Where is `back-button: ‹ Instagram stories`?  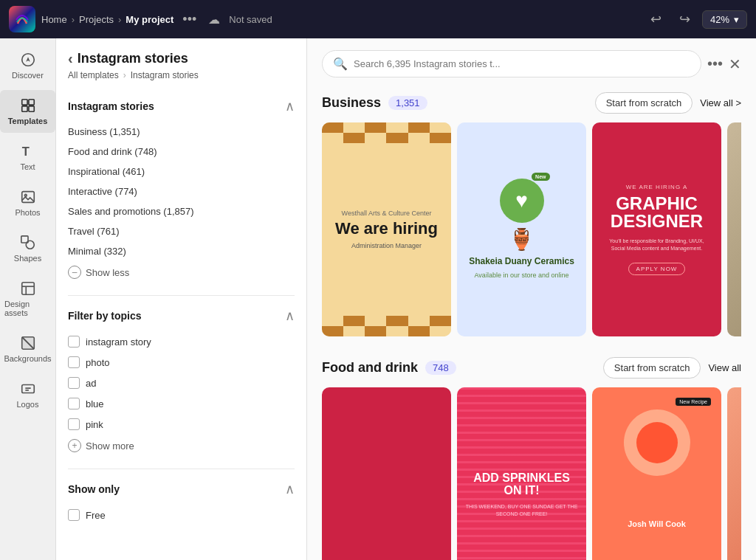
back-button: ‹ Instagram stories is located at coordinates (182, 59).